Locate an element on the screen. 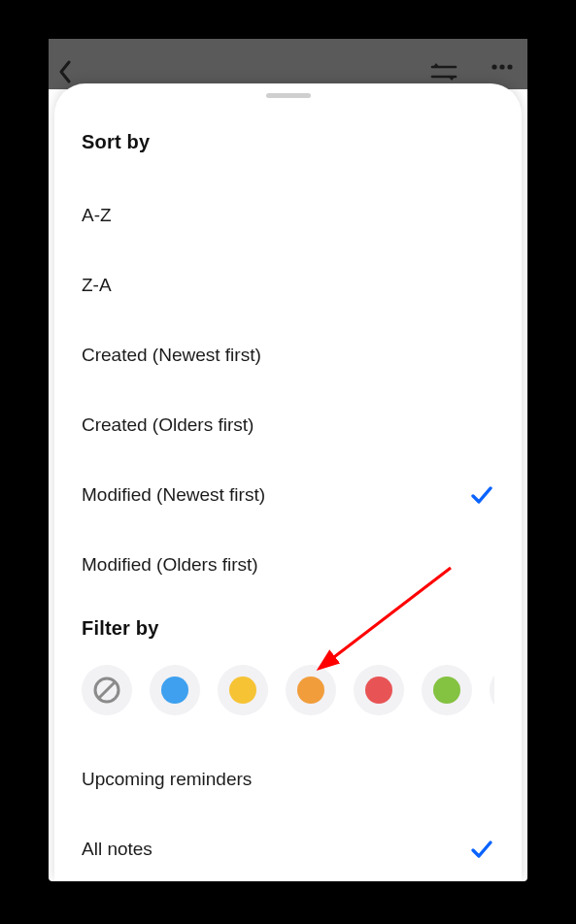 The width and height of the screenshot is (576, 924). sort-option-label: A-Z is located at coordinates (288, 215).